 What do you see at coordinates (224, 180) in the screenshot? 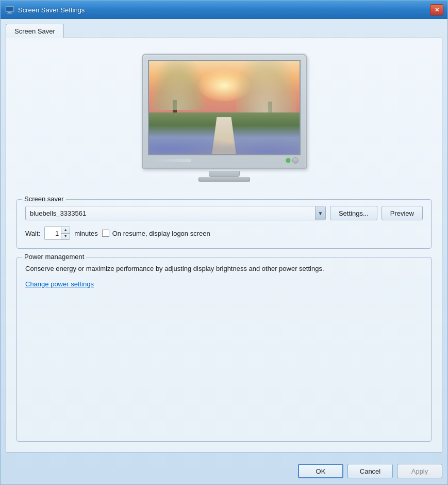
I see `monitor-foot` at bounding box center [224, 180].